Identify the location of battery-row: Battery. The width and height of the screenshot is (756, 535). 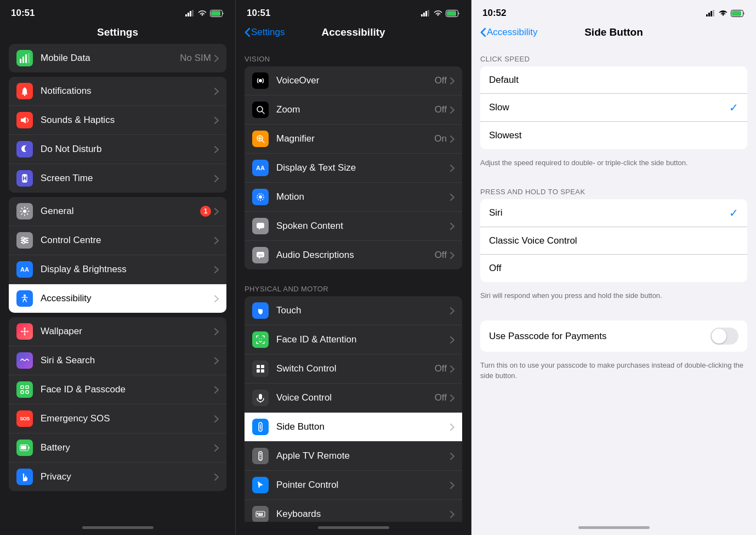
(117, 448).